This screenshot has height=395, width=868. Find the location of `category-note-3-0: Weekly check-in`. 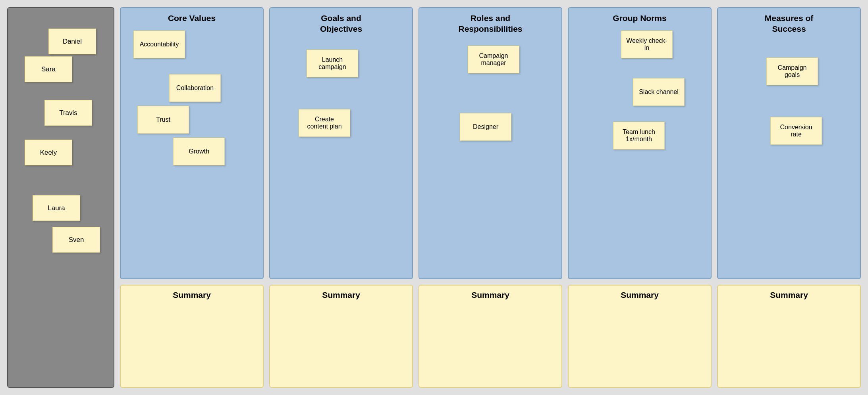

category-note-3-0: Weekly check-in is located at coordinates (647, 44).